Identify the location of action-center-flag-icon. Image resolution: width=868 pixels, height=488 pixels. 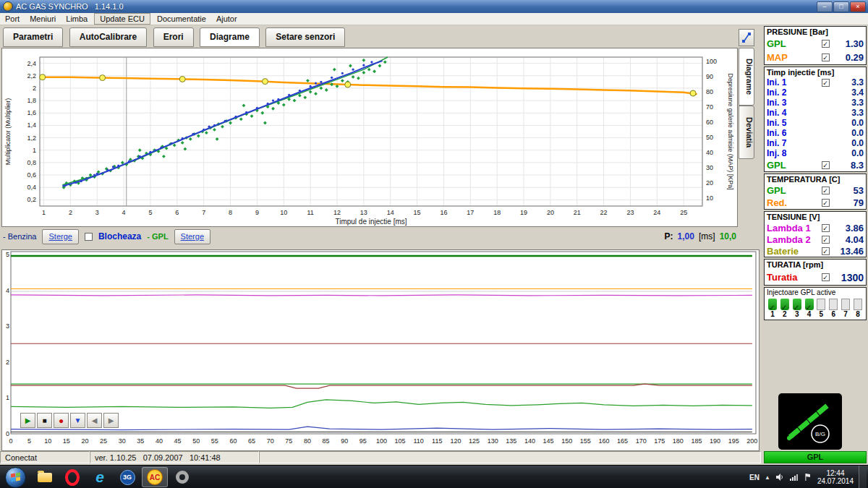
(808, 477).